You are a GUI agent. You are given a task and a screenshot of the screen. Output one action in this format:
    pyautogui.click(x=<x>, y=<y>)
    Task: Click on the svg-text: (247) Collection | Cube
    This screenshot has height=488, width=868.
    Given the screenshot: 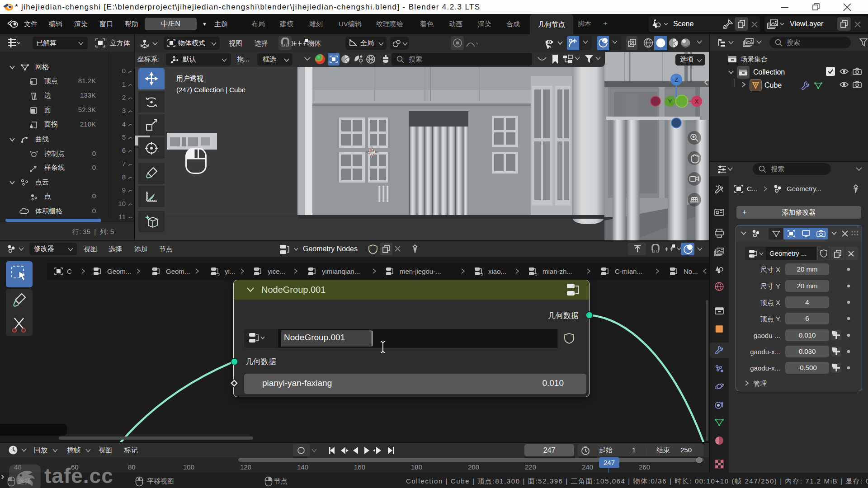 What is the action you would take?
    pyautogui.click(x=211, y=89)
    